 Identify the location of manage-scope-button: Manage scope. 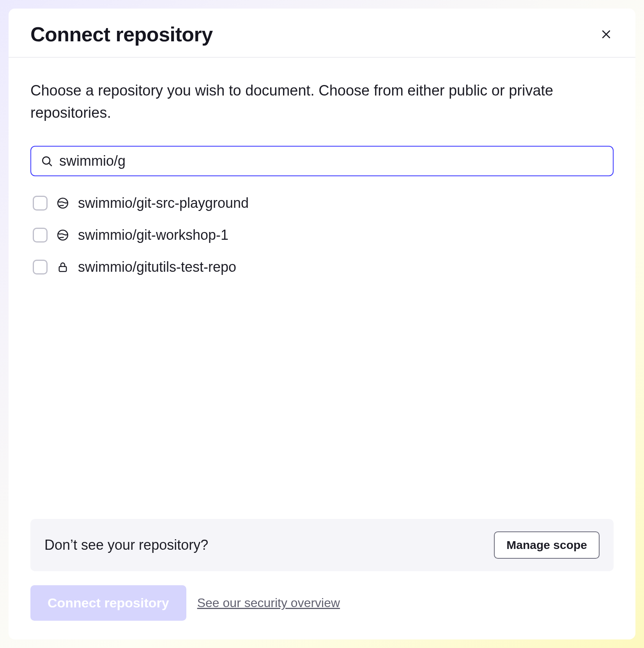
(547, 545).